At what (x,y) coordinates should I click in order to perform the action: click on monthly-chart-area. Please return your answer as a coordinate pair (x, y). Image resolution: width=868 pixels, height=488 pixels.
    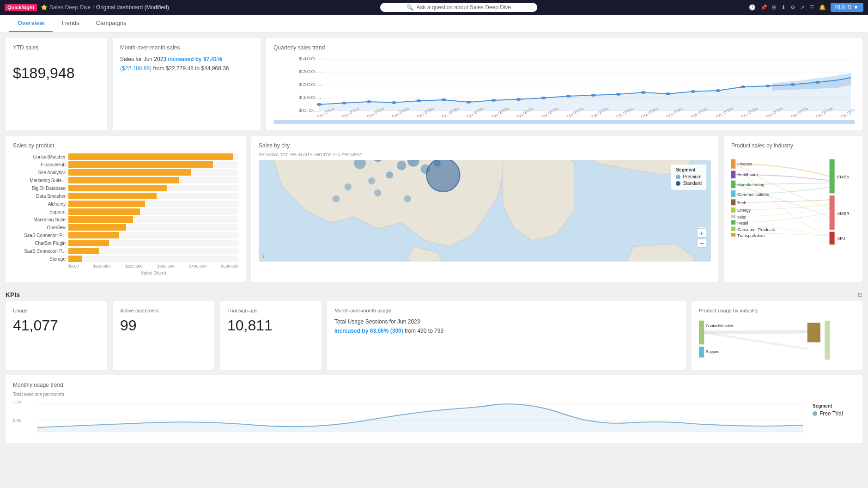
    Looking at the image, I should click on (420, 418).